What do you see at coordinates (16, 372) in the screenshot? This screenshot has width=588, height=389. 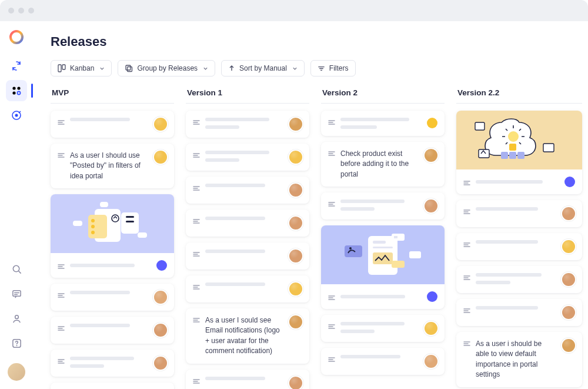 I see `current-user-avatar` at bounding box center [16, 372].